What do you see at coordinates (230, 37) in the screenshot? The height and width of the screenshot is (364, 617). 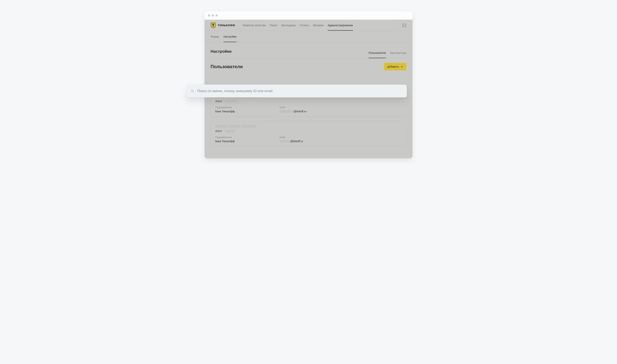 I see `subnav-settings: Настройки` at bounding box center [230, 37].